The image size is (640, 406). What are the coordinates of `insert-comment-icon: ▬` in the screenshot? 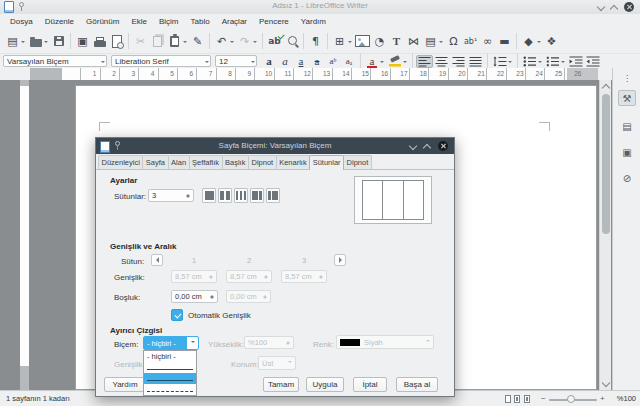 It's located at (504, 41).